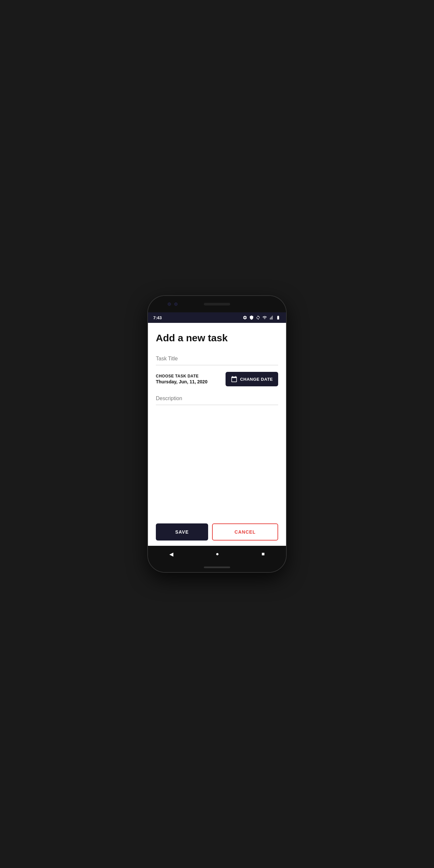  I want to click on status-time: 7:43, so click(158, 318).